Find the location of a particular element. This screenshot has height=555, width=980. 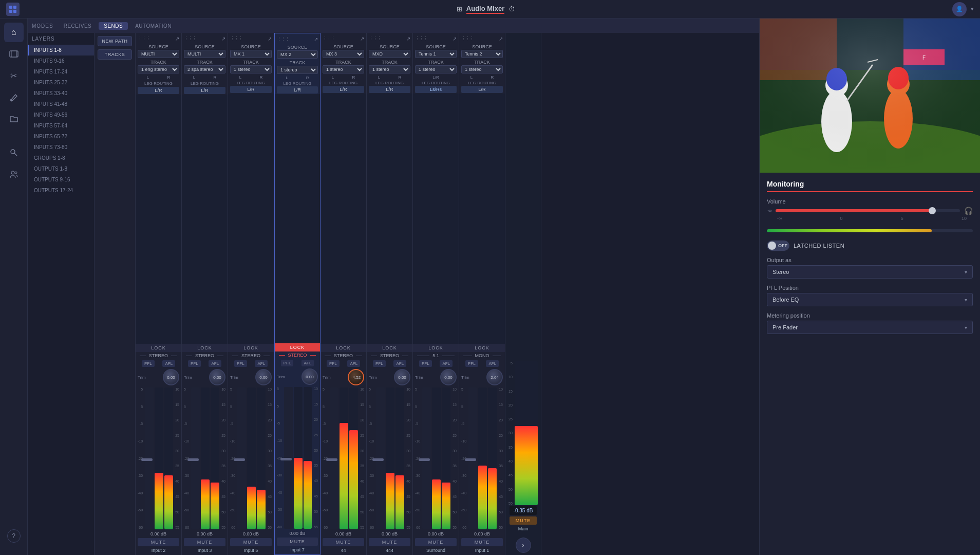

pfl-btn-ch2: PFL is located at coordinates (148, 364).